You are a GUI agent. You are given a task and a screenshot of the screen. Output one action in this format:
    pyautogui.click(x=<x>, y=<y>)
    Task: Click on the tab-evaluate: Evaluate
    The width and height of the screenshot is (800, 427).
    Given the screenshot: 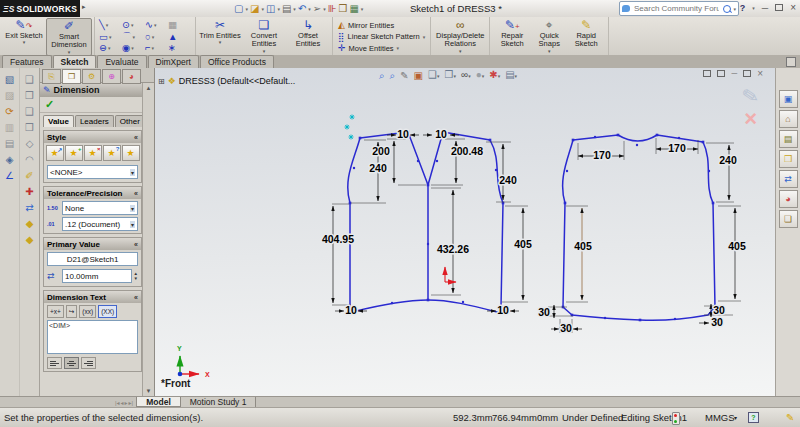 What is the action you would take?
    pyautogui.click(x=122, y=62)
    